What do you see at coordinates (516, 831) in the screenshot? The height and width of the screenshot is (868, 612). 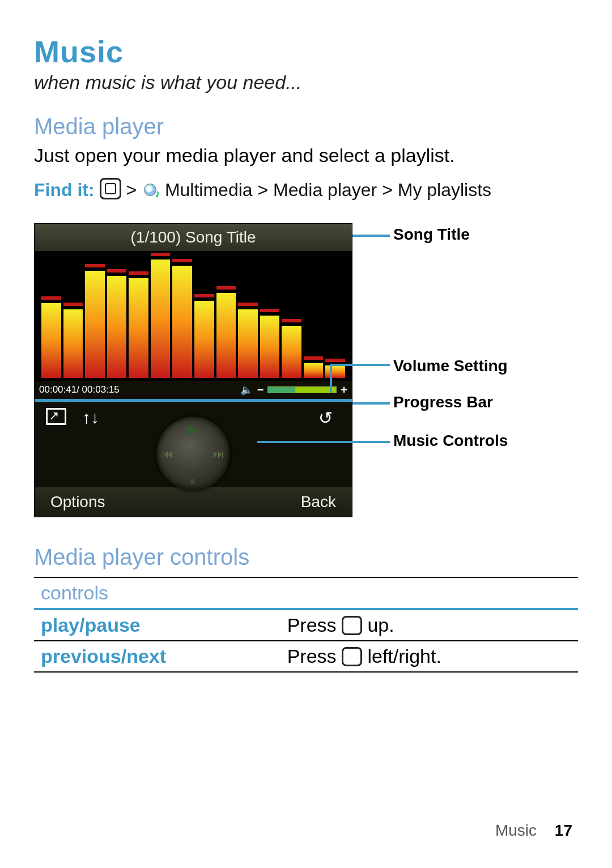 I see `footer-section: Music` at bounding box center [516, 831].